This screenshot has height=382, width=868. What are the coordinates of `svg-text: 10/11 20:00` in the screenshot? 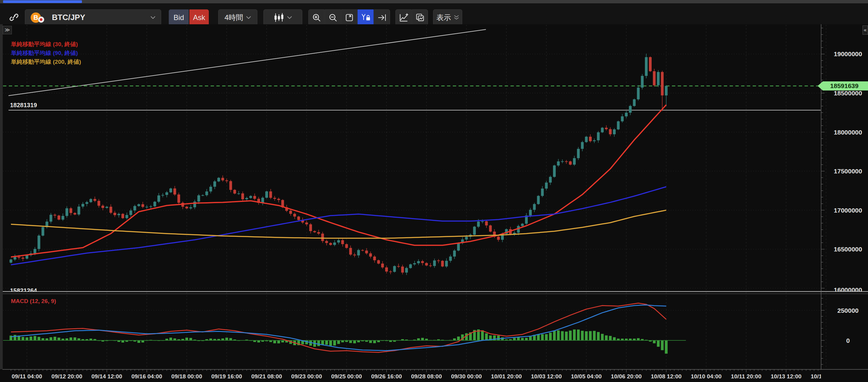 It's located at (746, 376).